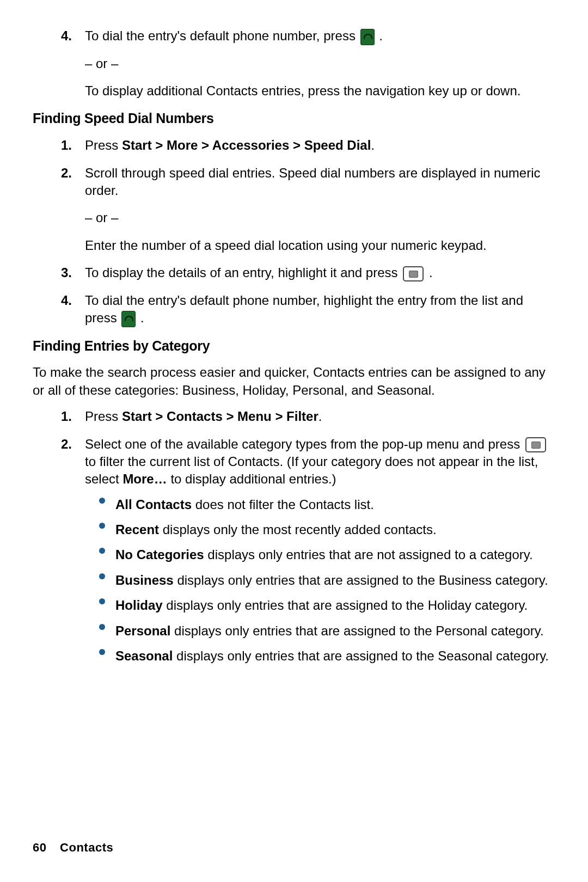 Image resolution: width=588 pixels, height=882 pixels. I want to click on menu-path: Start > More > Accessories > Speed Dial, so click(246, 145).